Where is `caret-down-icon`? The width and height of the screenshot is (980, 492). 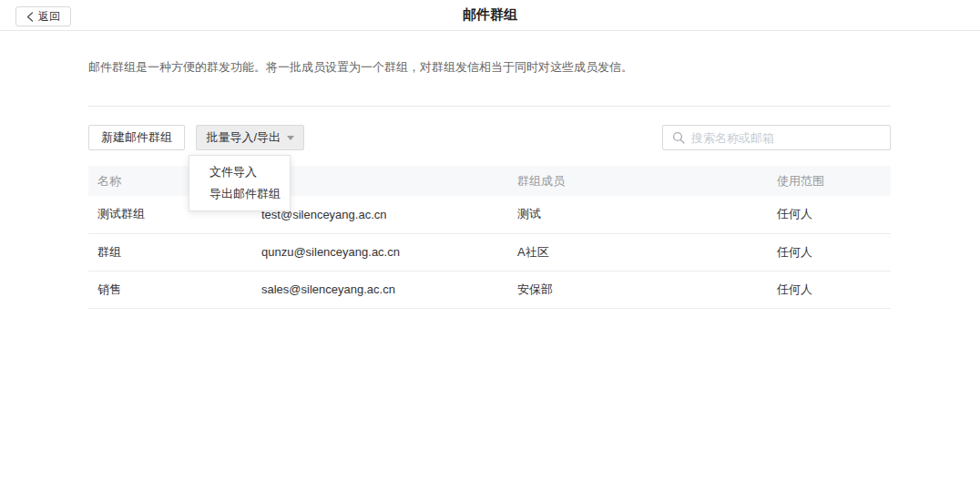 caret-down-icon is located at coordinates (291, 138).